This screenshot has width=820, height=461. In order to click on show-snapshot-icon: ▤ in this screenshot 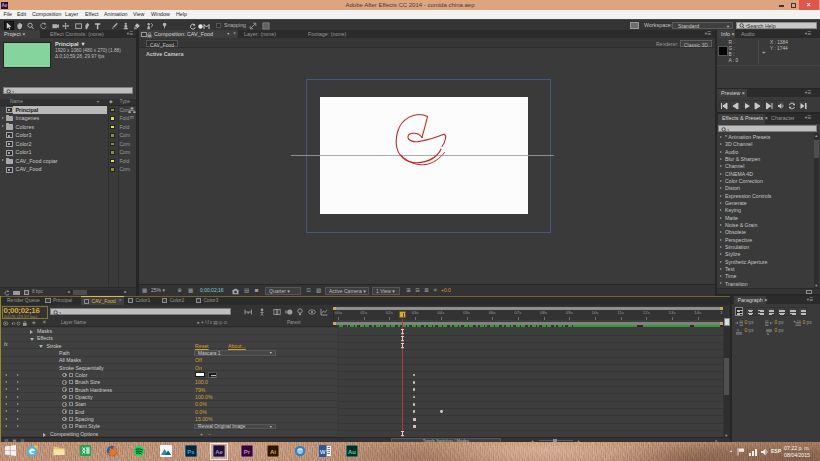, I will do `click(246, 290)`.